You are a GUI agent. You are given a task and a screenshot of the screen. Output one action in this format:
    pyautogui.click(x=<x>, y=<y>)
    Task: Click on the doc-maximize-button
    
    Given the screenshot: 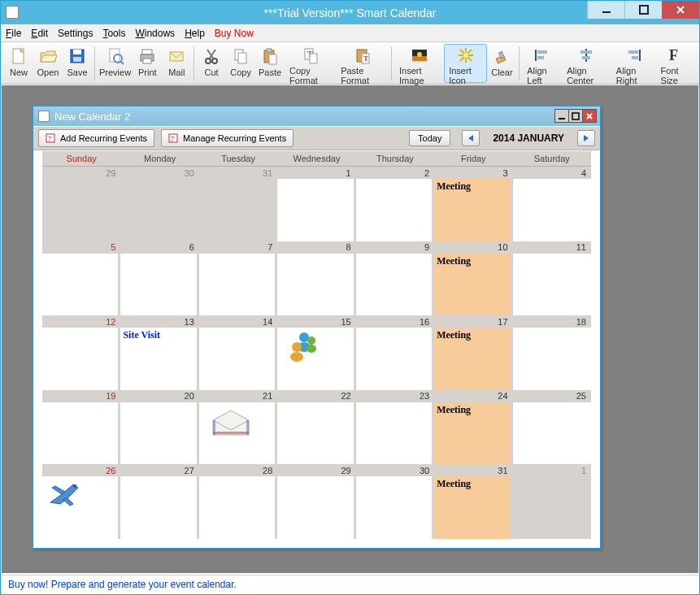 What is the action you would take?
    pyautogui.click(x=576, y=115)
    